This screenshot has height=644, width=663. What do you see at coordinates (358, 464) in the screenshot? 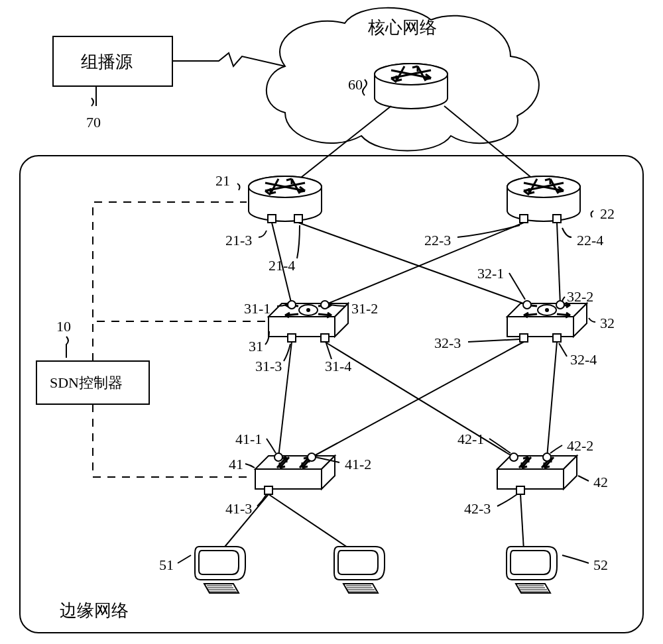
I see `label-41-2: 41-2` at bounding box center [358, 464].